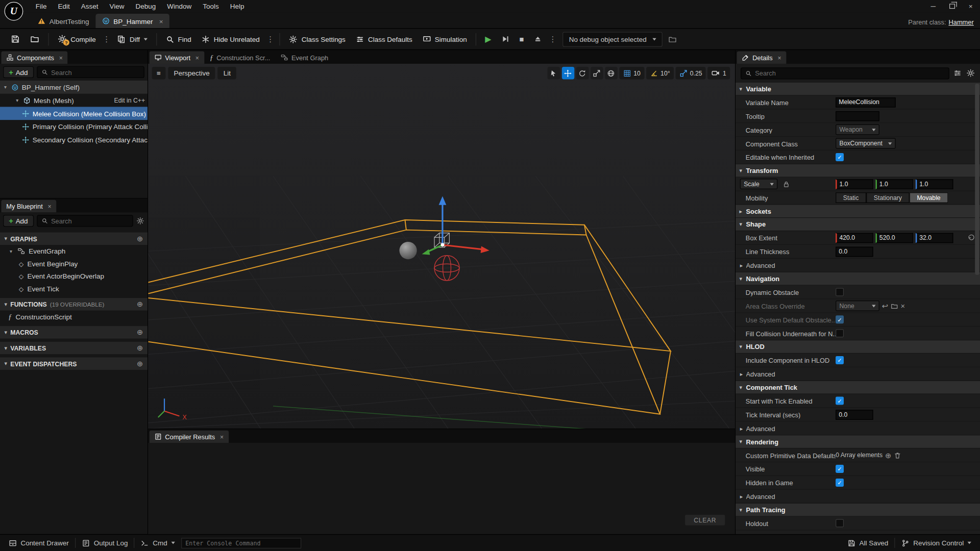 This screenshot has height=551, width=980. What do you see at coordinates (961, 22) in the screenshot?
I see `parent-class-link: Hammer` at bounding box center [961, 22].